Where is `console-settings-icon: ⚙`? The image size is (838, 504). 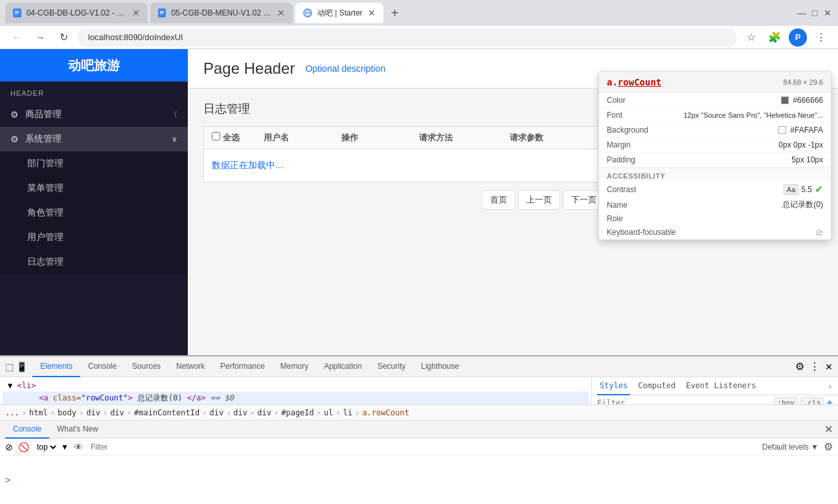 console-settings-icon: ⚙ is located at coordinates (828, 446).